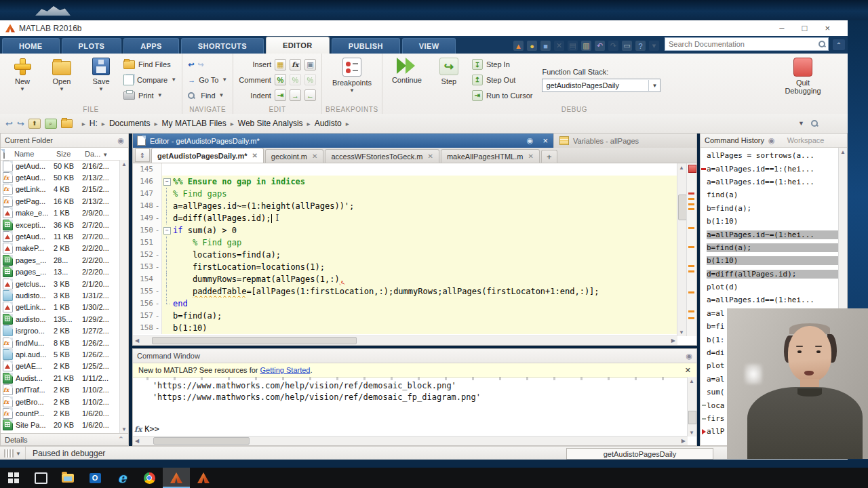 The image size is (868, 488). What do you see at coordinates (60, 236) in the screenshot?
I see `file-list-item: getAud...11 KB2/7/20...` at bounding box center [60, 236].